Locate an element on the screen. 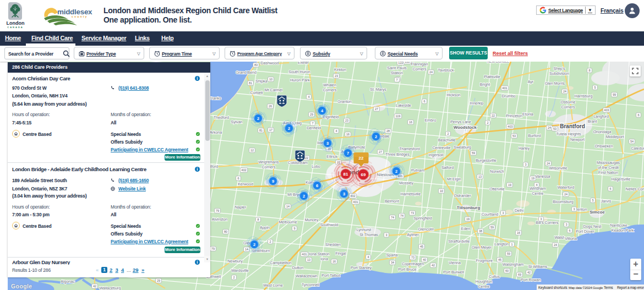 This screenshot has height=290, width=644. svg-text: Muncey is located at coordinates (312, 220).